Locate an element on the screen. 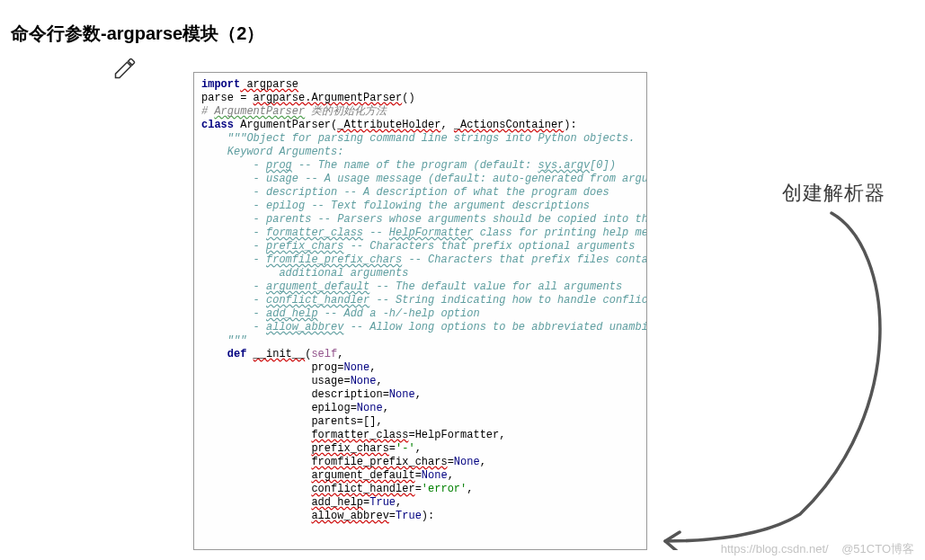  param-name: formatter_class is located at coordinates (360, 435).